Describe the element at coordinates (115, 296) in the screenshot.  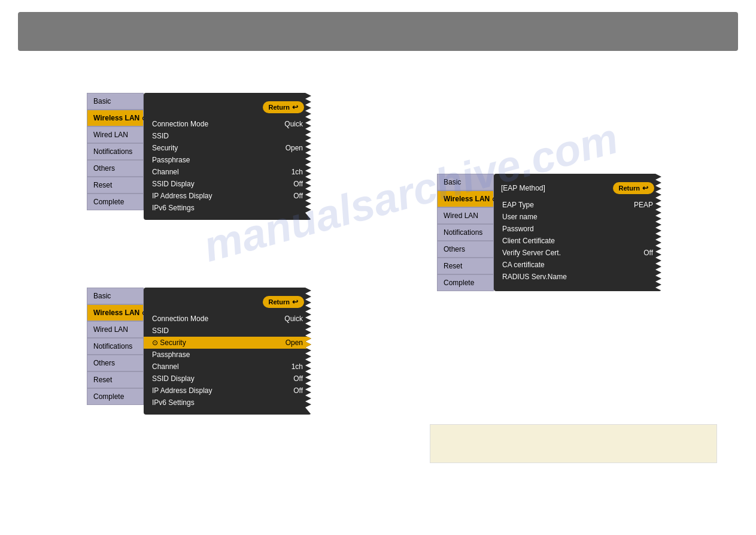
I see `panel2-sidebar-item-basic: Basic` at that location.